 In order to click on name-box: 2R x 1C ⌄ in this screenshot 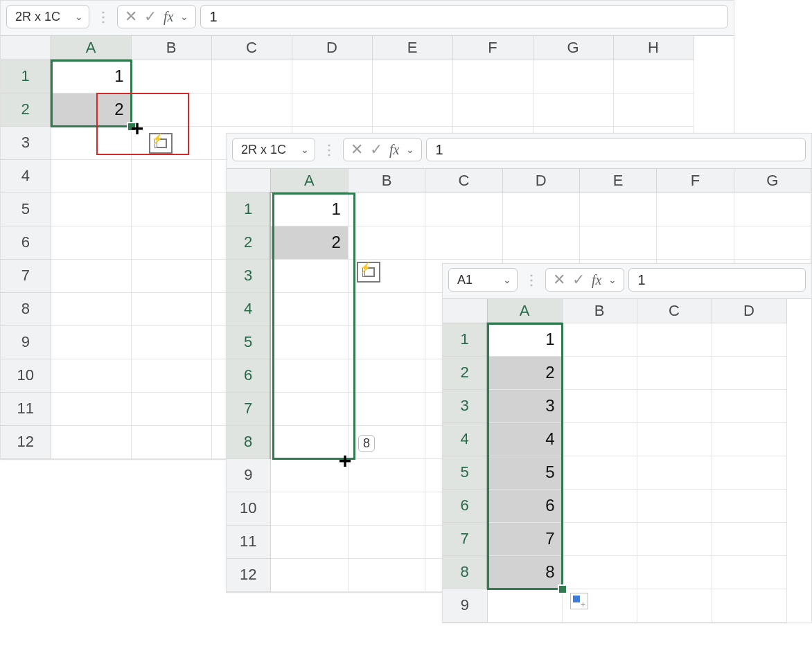, I will do `click(48, 17)`.